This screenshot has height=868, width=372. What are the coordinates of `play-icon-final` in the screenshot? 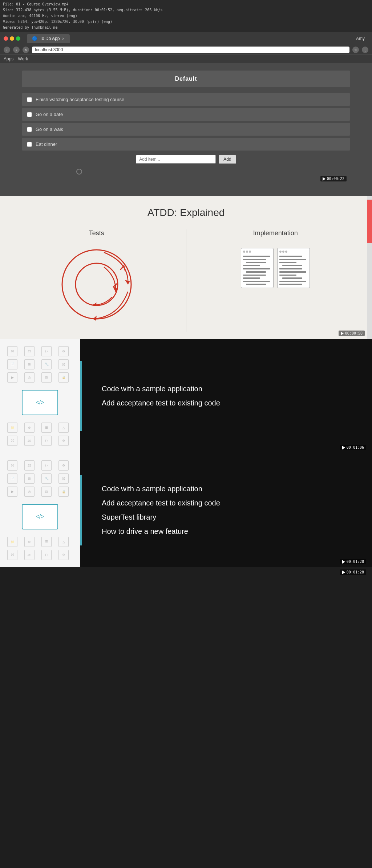 It's located at (344, 572).